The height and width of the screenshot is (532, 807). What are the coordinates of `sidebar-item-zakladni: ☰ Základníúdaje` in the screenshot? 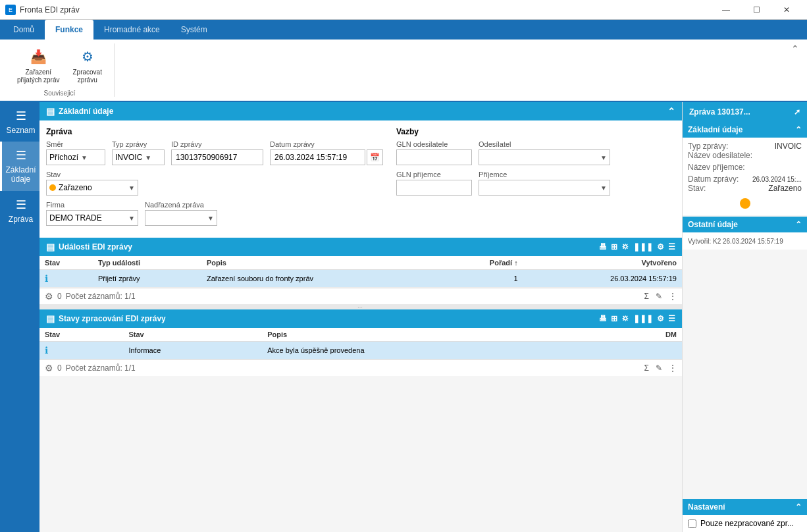 It's located at (20, 166).